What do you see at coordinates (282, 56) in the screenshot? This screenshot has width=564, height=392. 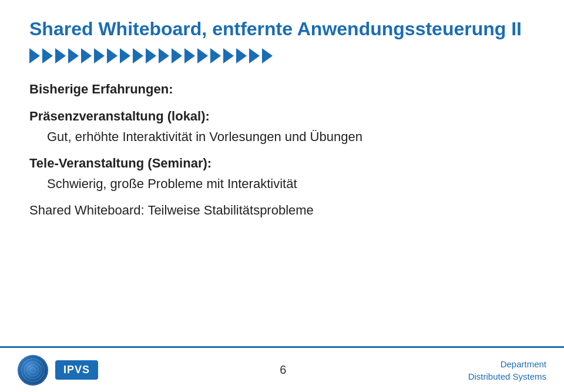 I see `arrows-decoration` at bounding box center [282, 56].